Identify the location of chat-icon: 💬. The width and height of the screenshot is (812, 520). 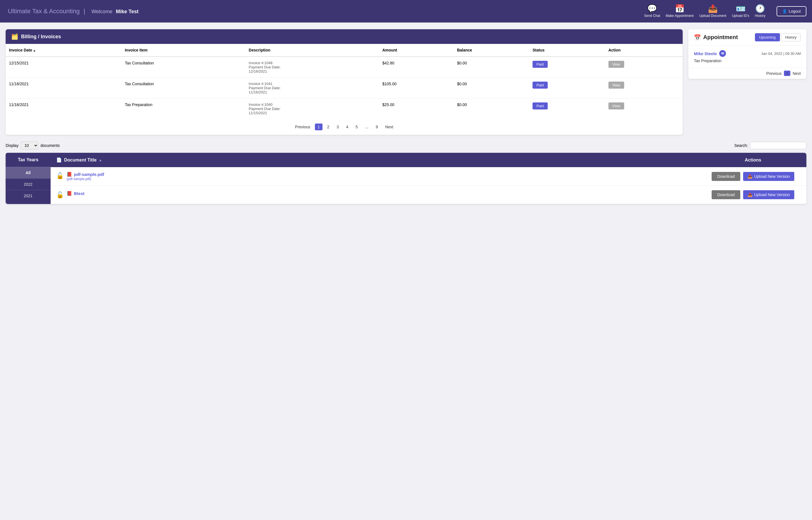
(652, 9).